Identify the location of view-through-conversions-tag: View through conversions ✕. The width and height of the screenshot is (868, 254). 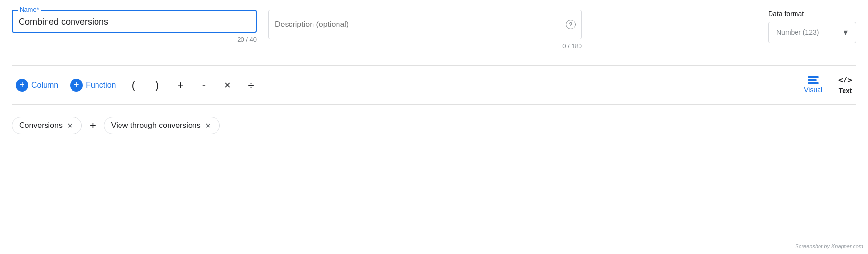
(162, 126).